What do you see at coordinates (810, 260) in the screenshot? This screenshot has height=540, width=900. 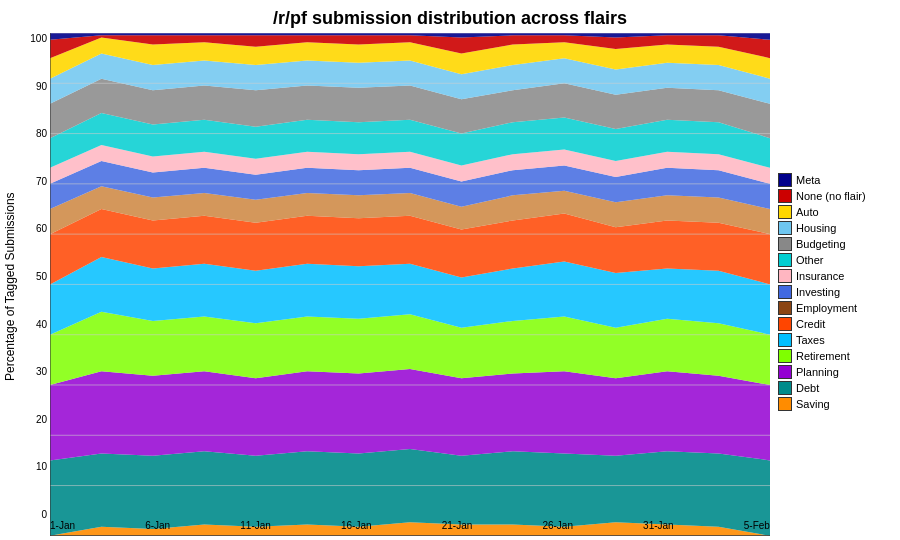 I see `legend-label: Other` at bounding box center [810, 260].